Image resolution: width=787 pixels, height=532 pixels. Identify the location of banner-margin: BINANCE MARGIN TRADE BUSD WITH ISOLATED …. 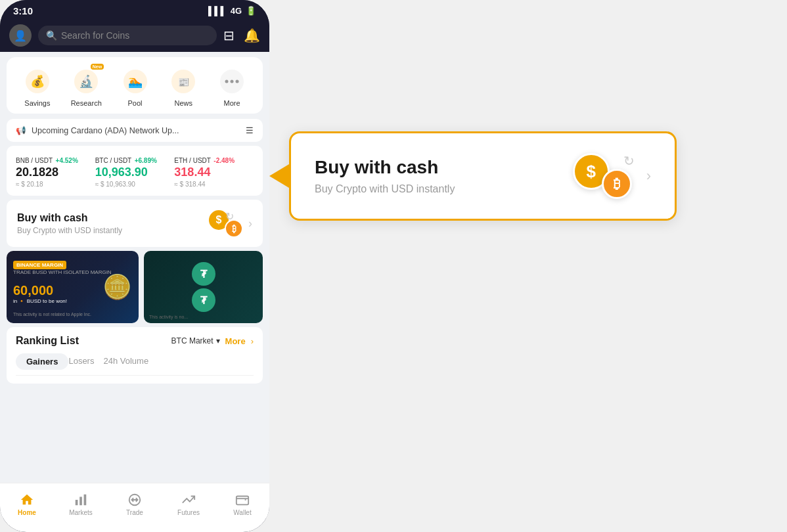
(72, 287).